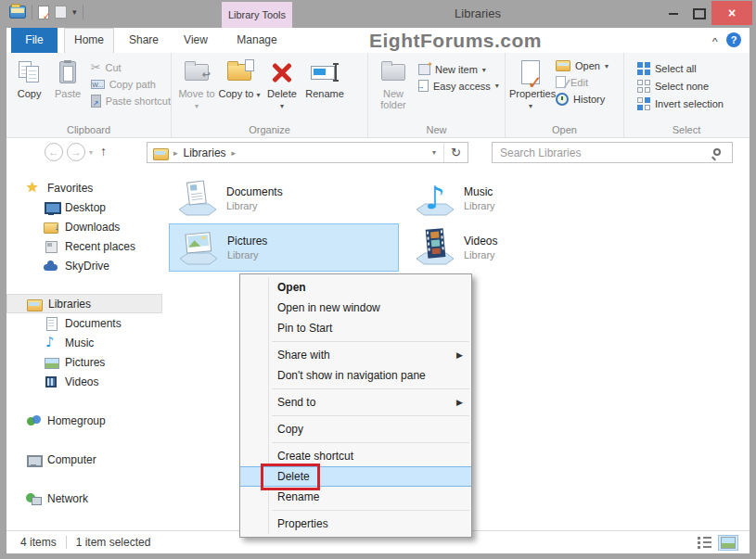  Describe the element at coordinates (371, 415) in the screenshot. I see `menu-separator` at that location.